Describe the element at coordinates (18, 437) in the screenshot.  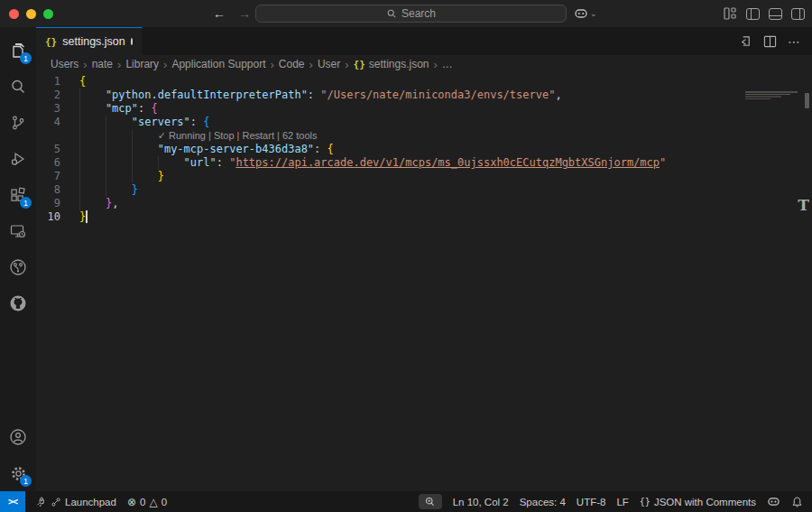
I see `accounts-icon` at that location.